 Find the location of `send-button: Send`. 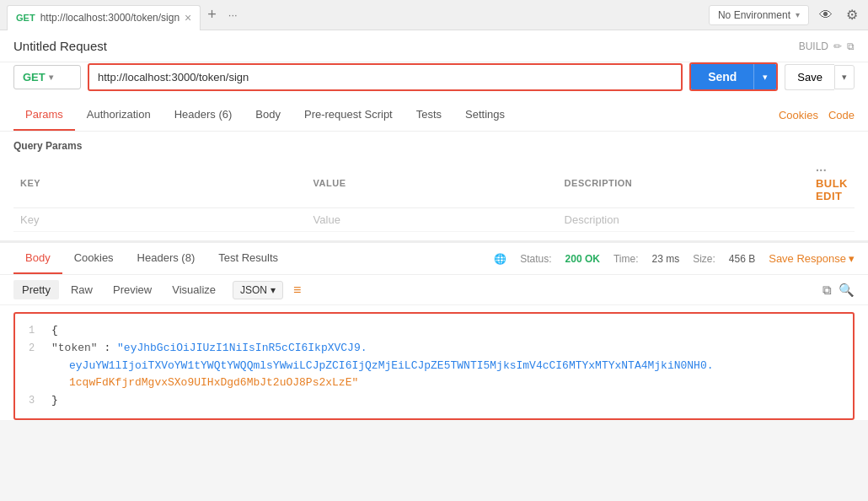

send-button: Send is located at coordinates (722, 77).